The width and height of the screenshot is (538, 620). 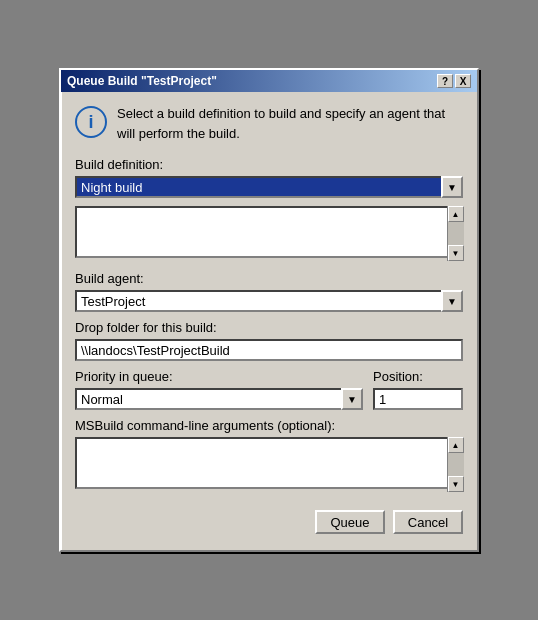 What do you see at coordinates (269, 520) in the screenshot?
I see `buttons-row: Queue Cancel` at bounding box center [269, 520].